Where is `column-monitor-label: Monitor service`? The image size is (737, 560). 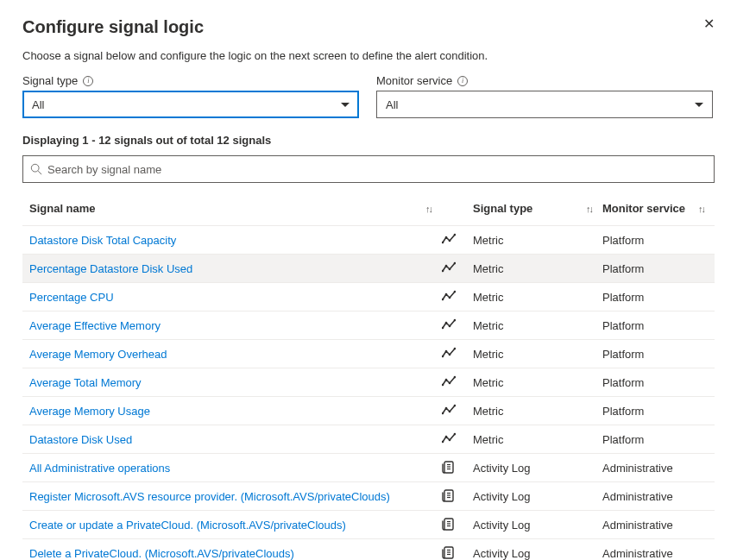 column-monitor-label: Monitor service is located at coordinates (644, 209).